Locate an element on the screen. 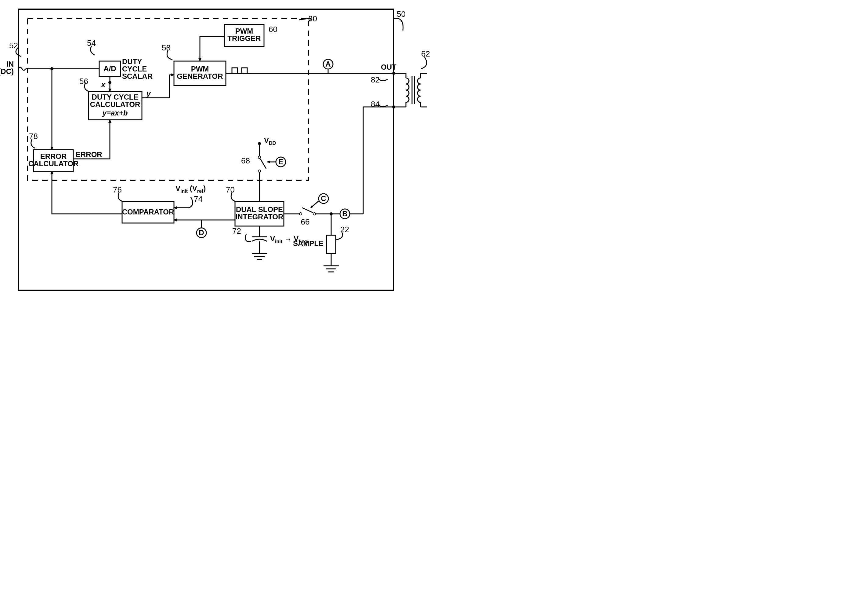 The width and height of the screenshot is (868, 611). in-label-l2: (DC) is located at coordinates (7, 71).